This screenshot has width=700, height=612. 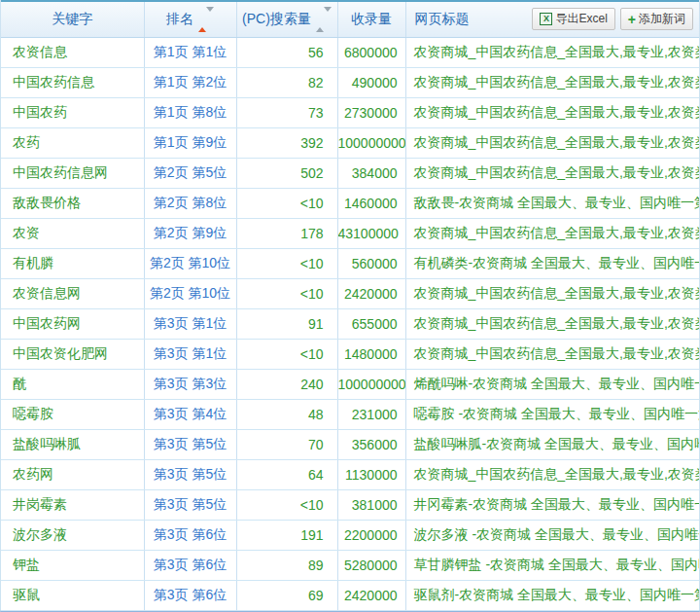 What do you see at coordinates (350, 142) in the screenshot?
I see `table-row: 农药第1页 第9位392100000000农资商城_中国农药信息_全国最大,最专…` at bounding box center [350, 142].